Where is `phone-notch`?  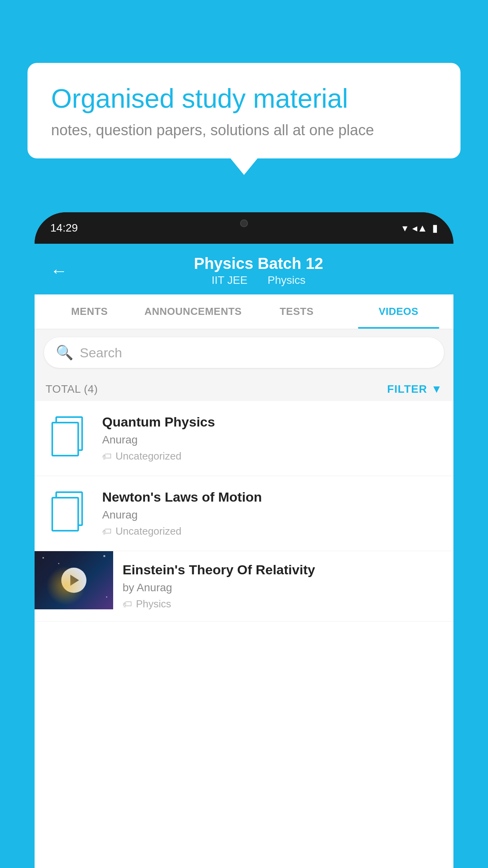
phone-notch is located at coordinates (244, 223).